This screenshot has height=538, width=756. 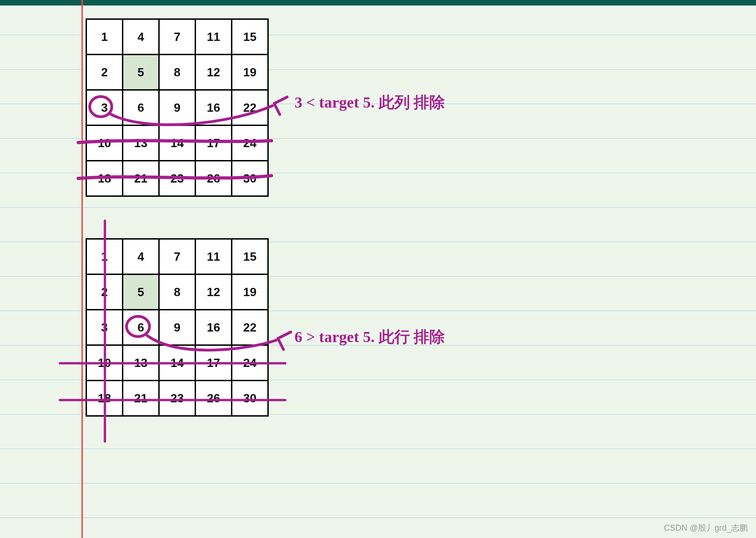 I want to click on matrix-2-cell: 30, so click(x=250, y=398).